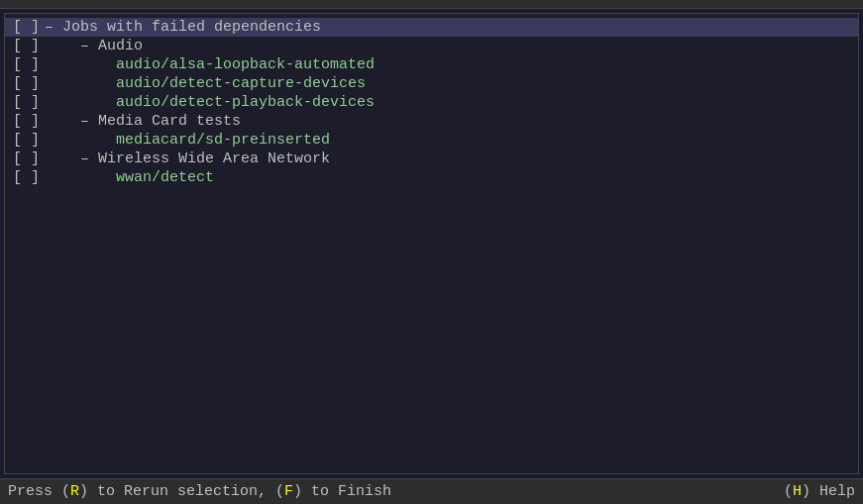 This screenshot has width=863, height=504. What do you see at coordinates (40, 491) in the screenshot?
I see `status-prefix1: Press (` at bounding box center [40, 491].